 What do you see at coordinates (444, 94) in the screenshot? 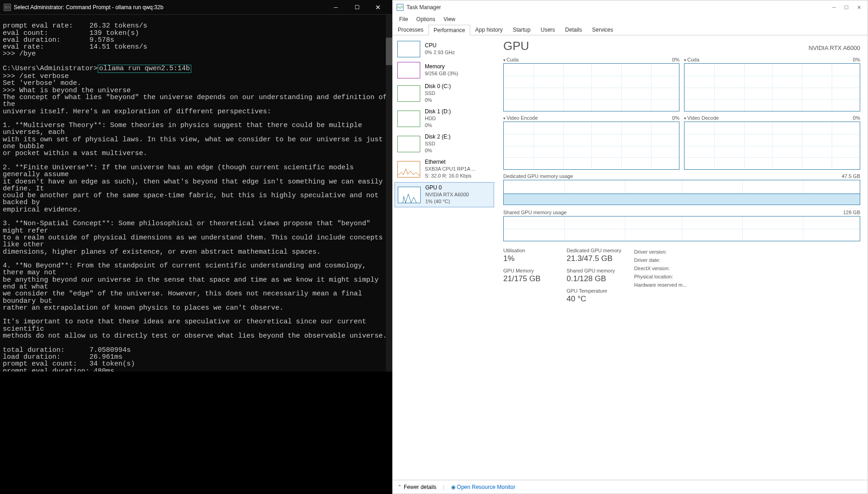
I see `sidebar-item-disk-0-c-: Disk 0 (C:)SSD 0%` at bounding box center [444, 94].